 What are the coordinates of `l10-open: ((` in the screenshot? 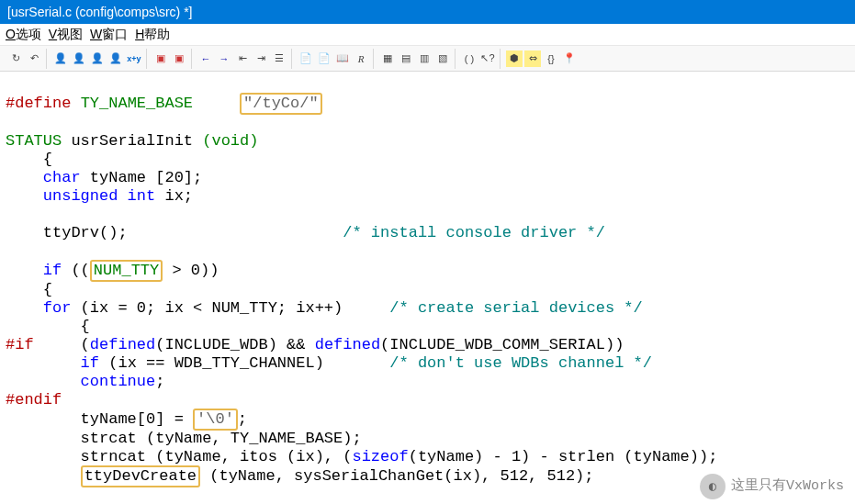 It's located at (75, 270).